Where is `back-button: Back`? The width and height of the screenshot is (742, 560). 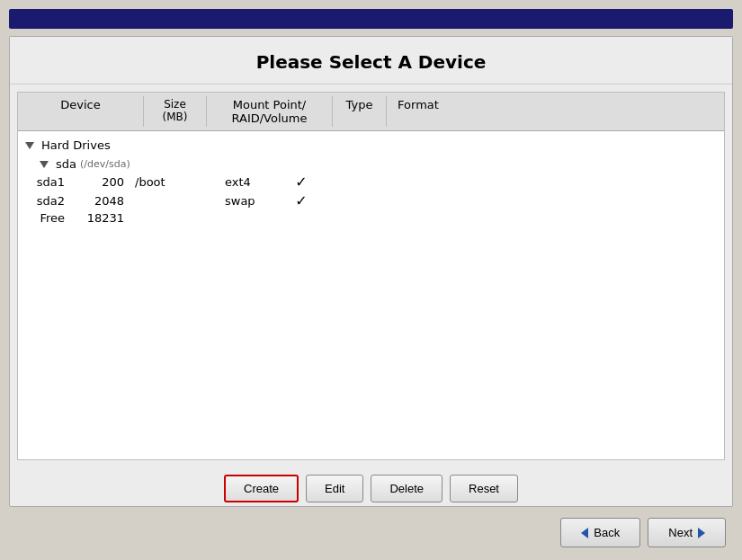
back-button: Back is located at coordinates (601, 532).